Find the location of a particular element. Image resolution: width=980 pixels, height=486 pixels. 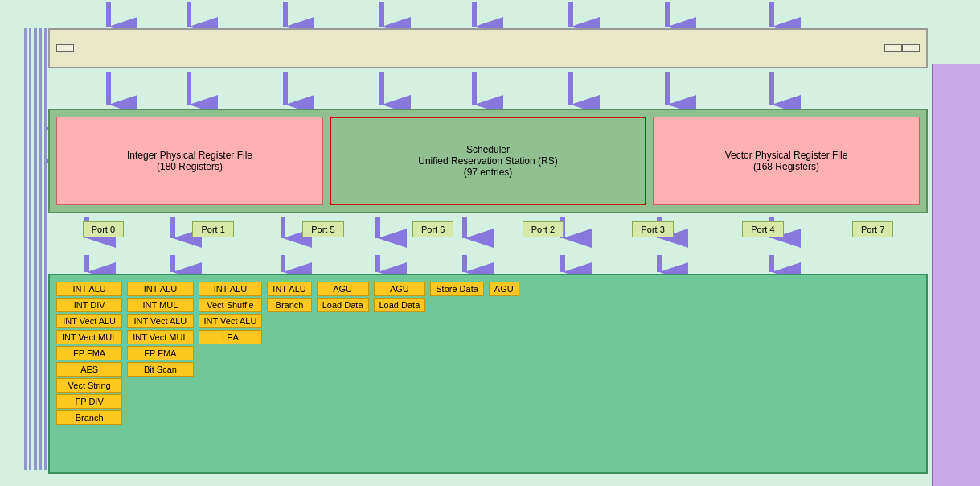

scheduler-text: SchedulerUnified Reservation Station (RS… is located at coordinates (487, 161).